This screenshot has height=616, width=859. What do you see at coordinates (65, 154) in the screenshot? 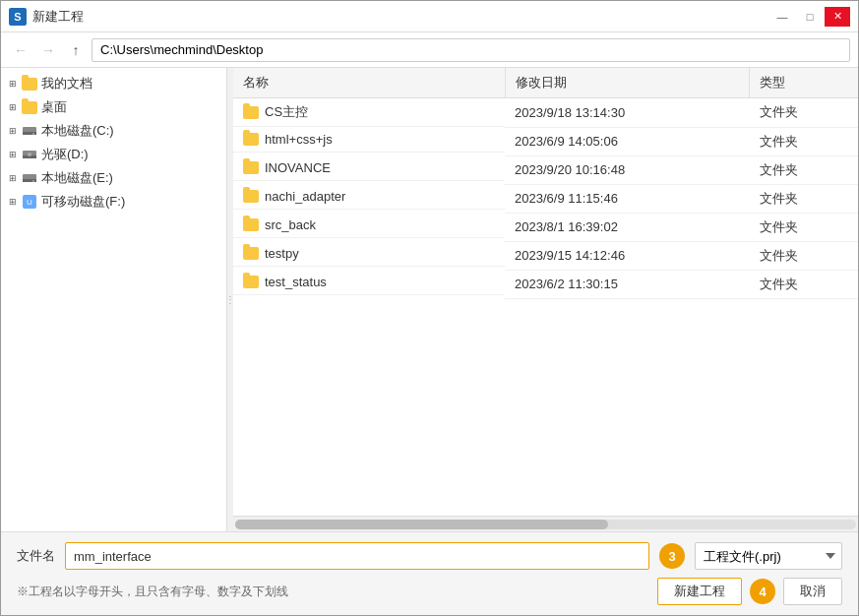
I see `tree-label-optical-d: 光驱(D:)` at bounding box center [65, 154].